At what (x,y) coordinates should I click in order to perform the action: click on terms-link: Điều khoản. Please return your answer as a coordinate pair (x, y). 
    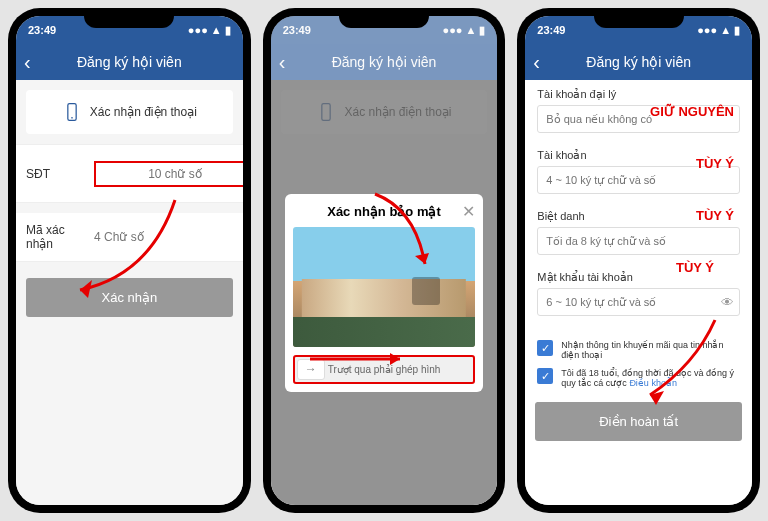
    Looking at the image, I should click on (653, 383).